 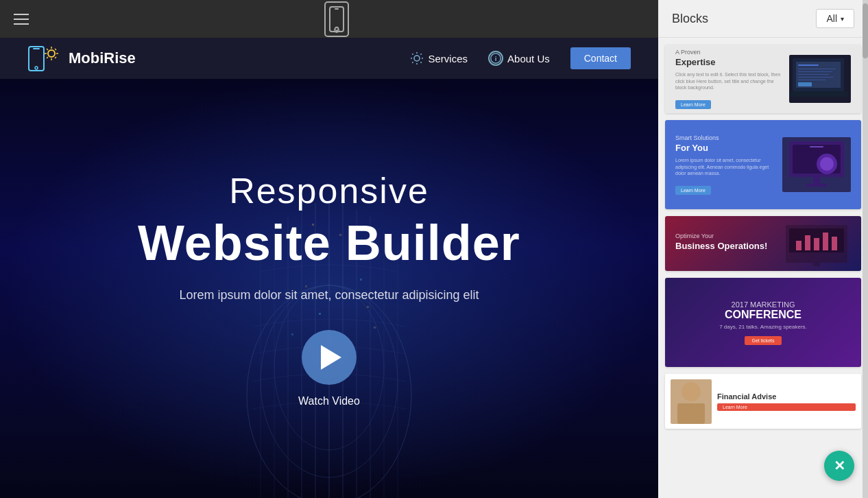 What do you see at coordinates (817, 244) in the screenshot?
I see `block-optimize-image` at bounding box center [817, 244].